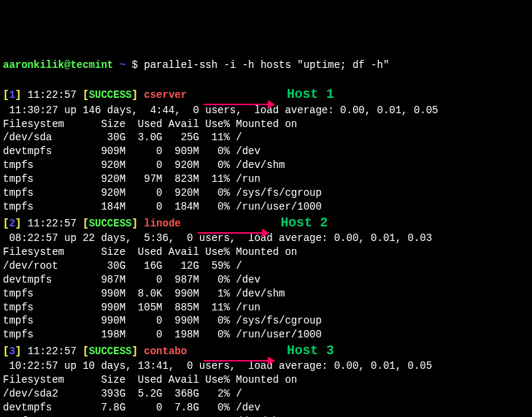 This screenshot has height=417, width=532. What do you see at coordinates (266, 180) in the screenshot?
I see `df-row: tmpfs 920M 97M 823M 11% /run` at bounding box center [266, 180].